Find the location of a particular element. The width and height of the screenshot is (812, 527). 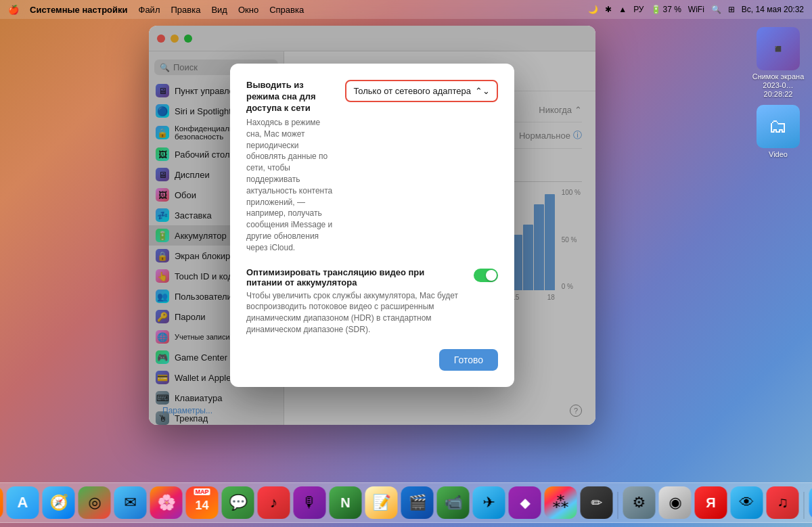

modal-toggle-wrapper: Оптимизировать трансляцию видео при пита… is located at coordinates (372, 302).